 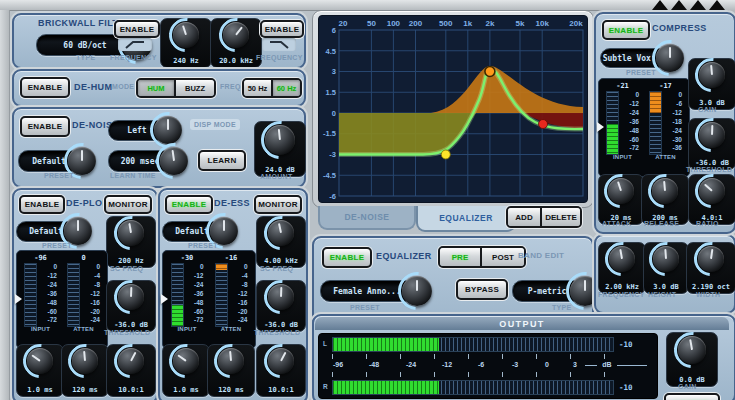 What do you see at coordinates (78, 231) in the screenshot?
I see `deplode-preset-knob` at bounding box center [78, 231].